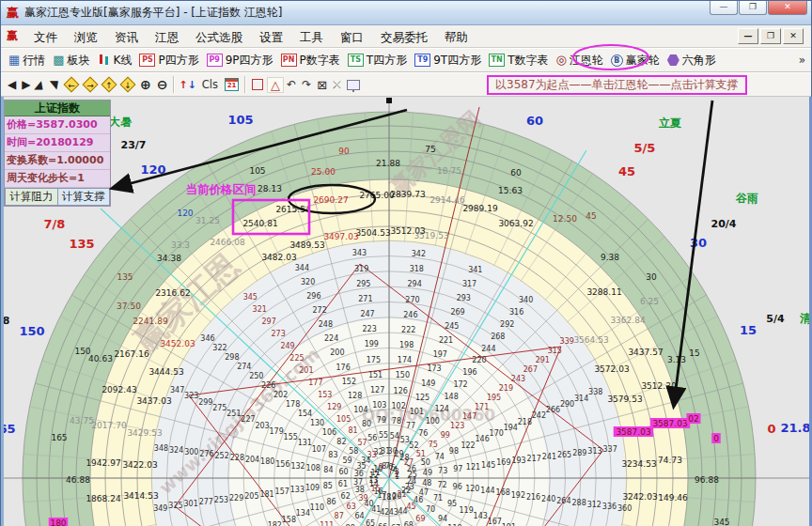  What do you see at coordinates (167, 38) in the screenshot?
I see `menu-item-江恩: 江恩` at bounding box center [167, 38].